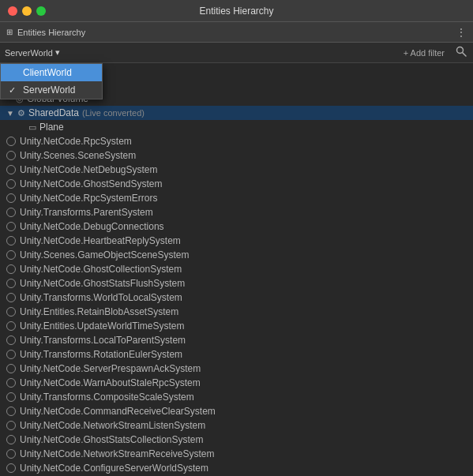 This screenshot has height=476, width=473. What do you see at coordinates (51, 73) in the screenshot?
I see `dropdown-item-clientworld: ClientWorld` at bounding box center [51, 73].